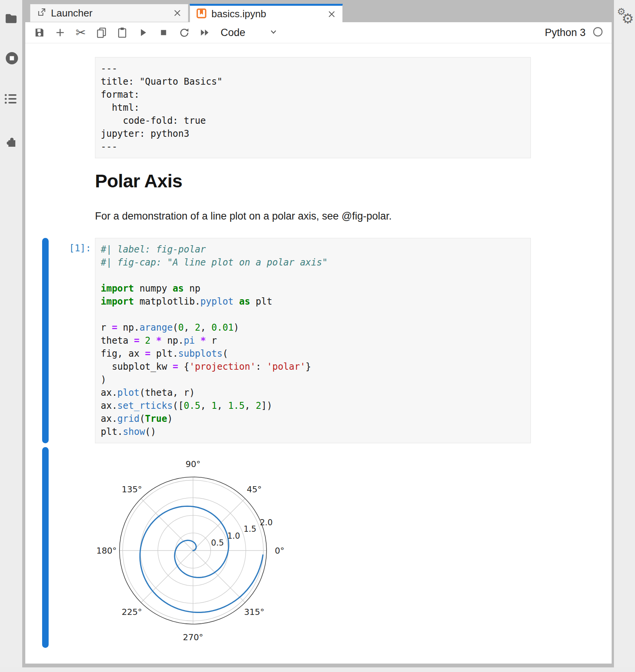 This screenshot has height=672, width=635. Describe the element at coordinates (624, 334) in the screenshot. I see `right-sidebar: ⚙ ⚙` at that location.